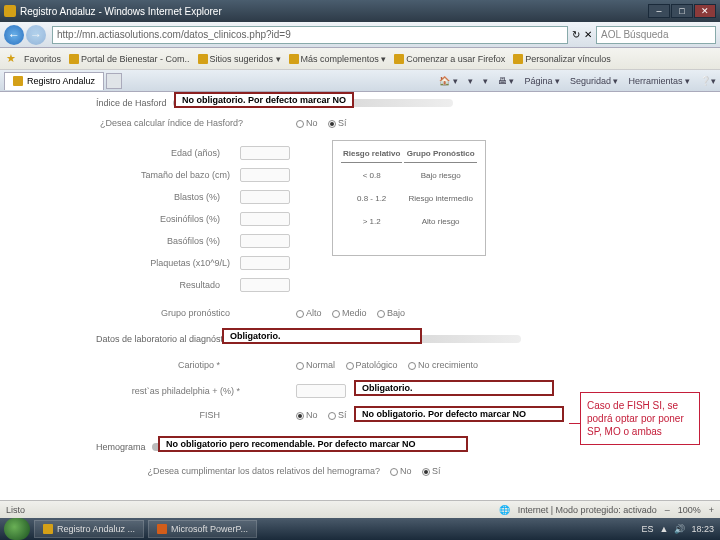  I want to click on taskbar-app-1: Registro Andaluz ..., so click(89, 529).